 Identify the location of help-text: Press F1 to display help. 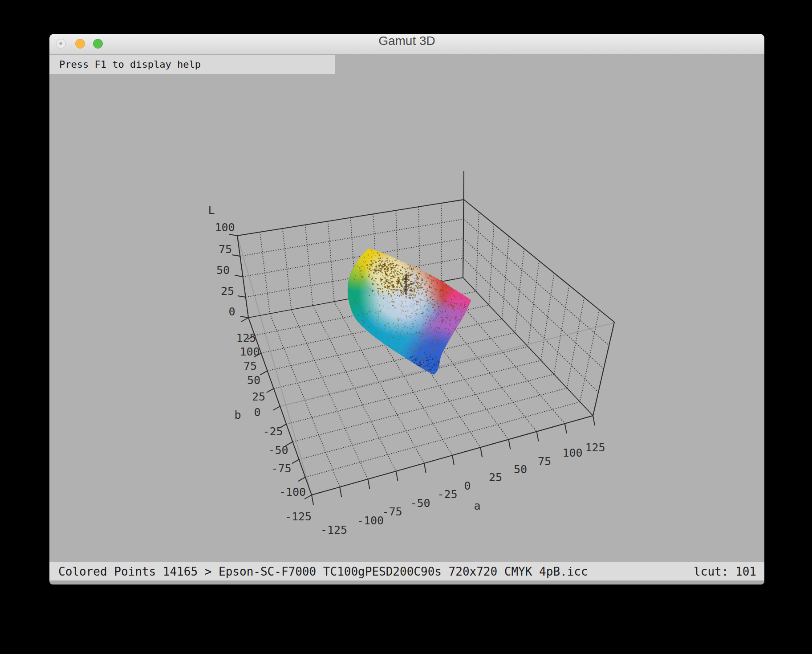
(130, 64).